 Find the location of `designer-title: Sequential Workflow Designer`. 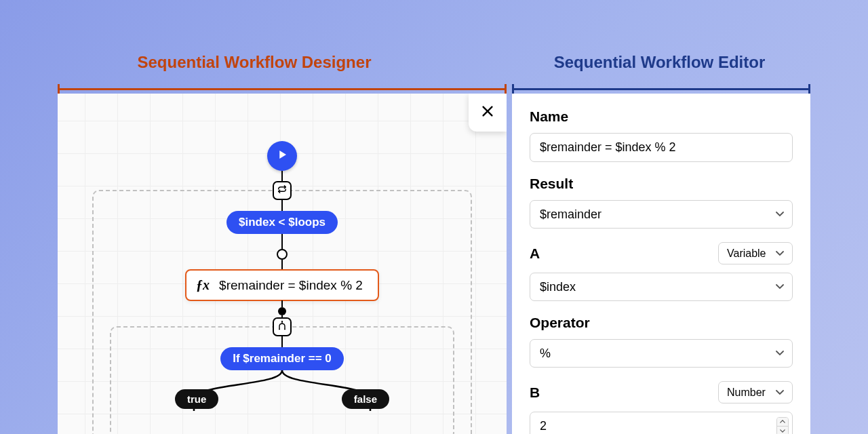

designer-title: Sequential Workflow Designer is located at coordinates (254, 62).